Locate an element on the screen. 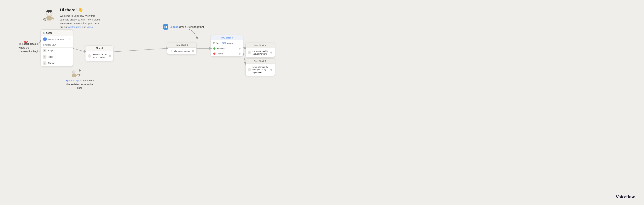 The height and width of the screenshot is (205, 644). cancel-cmd-icon: × is located at coordinates (45, 63).